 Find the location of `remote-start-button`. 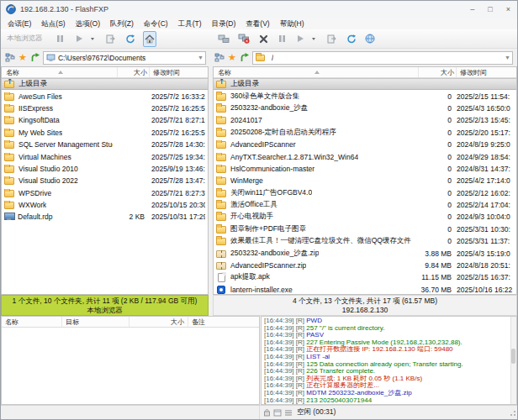

remote-start-button is located at coordinates (300, 39).